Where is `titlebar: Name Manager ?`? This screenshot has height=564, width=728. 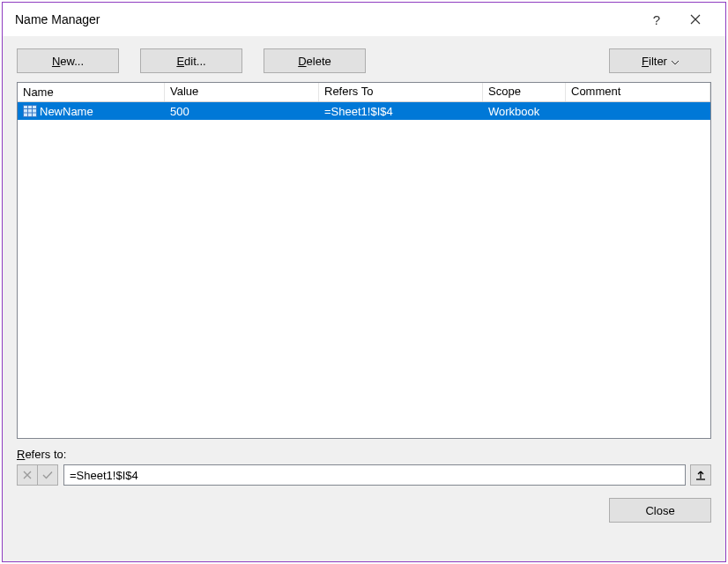 titlebar: Name Manager ? is located at coordinates (364, 19).